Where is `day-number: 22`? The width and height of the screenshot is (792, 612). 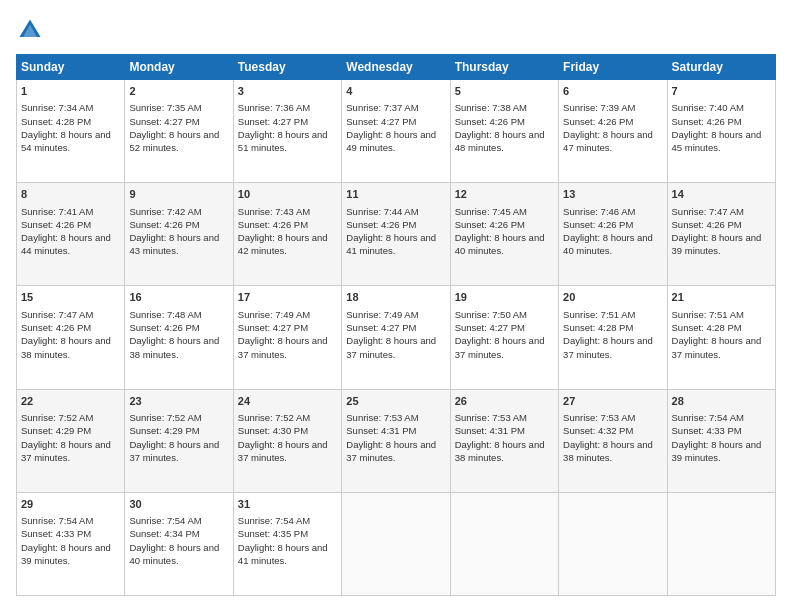
day-number: 22 is located at coordinates (70, 402).